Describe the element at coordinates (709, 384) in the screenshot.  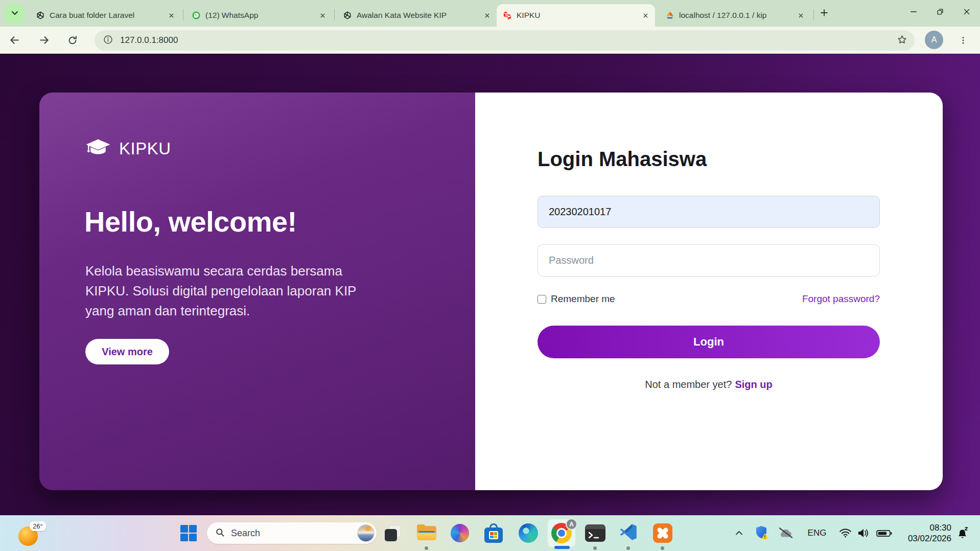
I see `signup-row: Not a member yet?Sign up` at that location.